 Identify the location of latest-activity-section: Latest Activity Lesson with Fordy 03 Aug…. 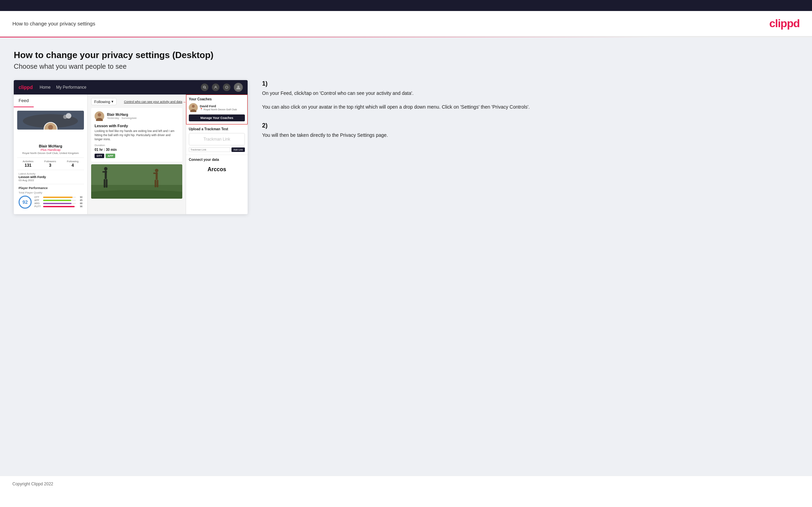
(51, 177).